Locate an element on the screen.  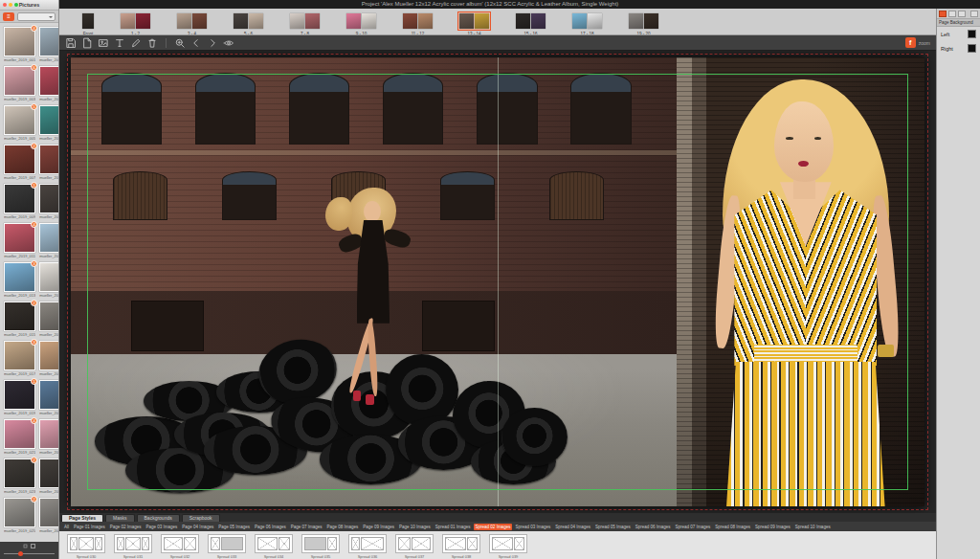
template-spread-038: Spread 038 is located at coordinates (461, 547).